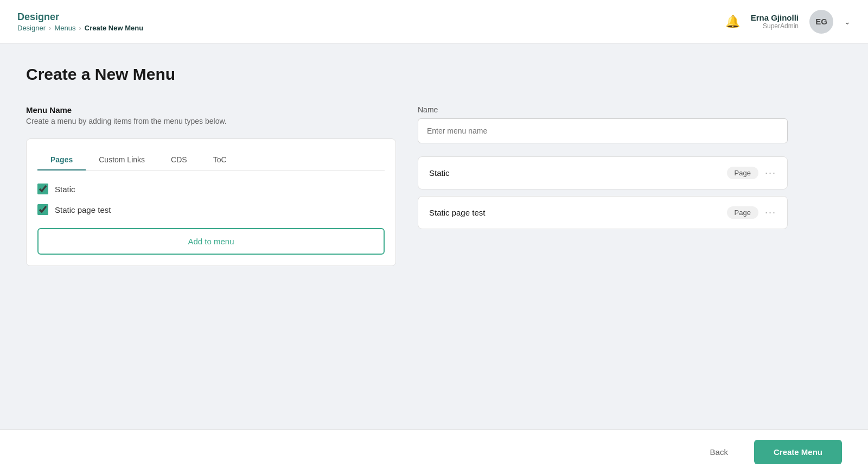 Image resolution: width=868 pixels, height=474 pixels. Describe the element at coordinates (211, 189) in the screenshot. I see `checkbox-item-static: Static` at that location.